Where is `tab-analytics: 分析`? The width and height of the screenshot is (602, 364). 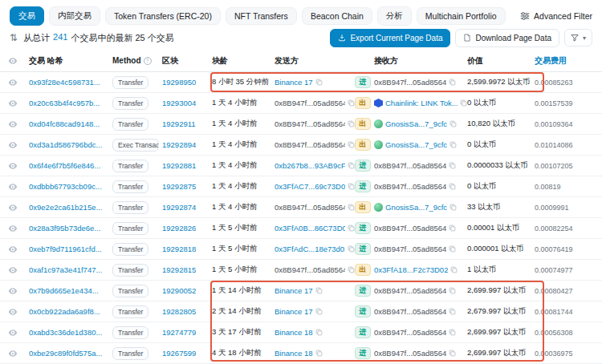
tab-analytics: 分析 is located at coordinates (395, 16).